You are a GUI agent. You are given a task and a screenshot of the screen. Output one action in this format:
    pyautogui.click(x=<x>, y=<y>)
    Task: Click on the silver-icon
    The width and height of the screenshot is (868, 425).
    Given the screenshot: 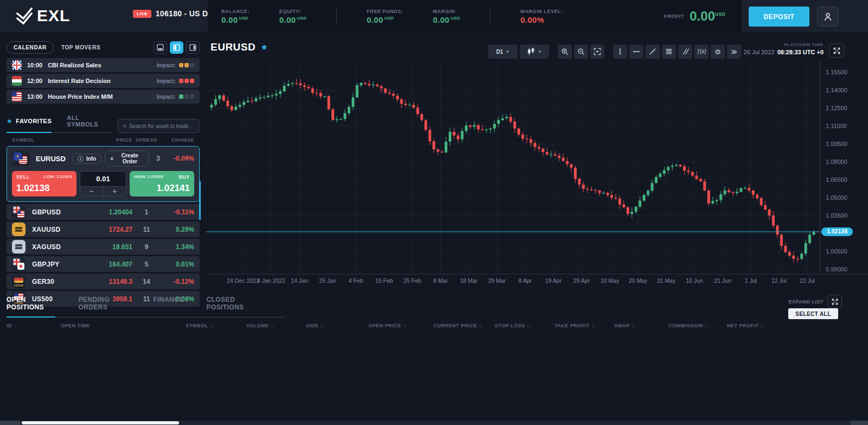 What is the action you would take?
    pyautogui.click(x=18, y=246)
    